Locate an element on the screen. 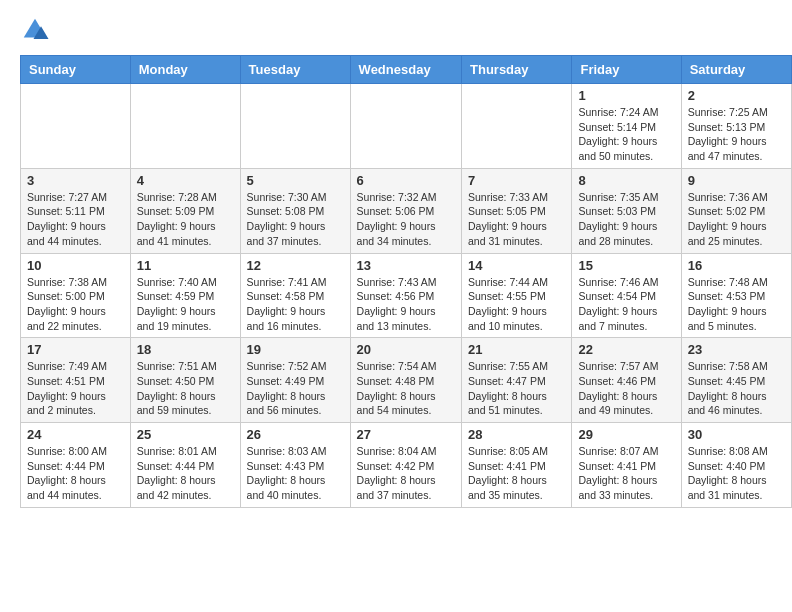 The height and width of the screenshot is (612, 792). day-info: Sunrise: 7:25 AMSunset: 5:13 PMDaylight:… is located at coordinates (736, 134).